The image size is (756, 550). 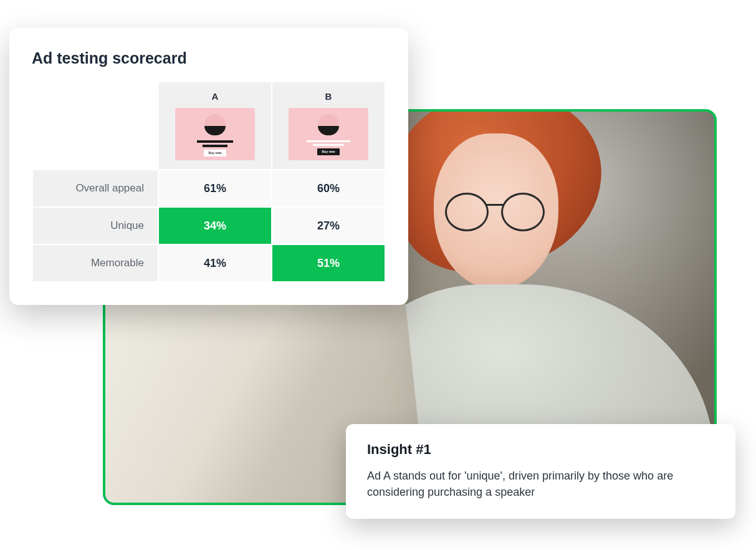 I want to click on insight-body: Ad A stands out for 'unique', driven pri…, so click(x=541, y=484).